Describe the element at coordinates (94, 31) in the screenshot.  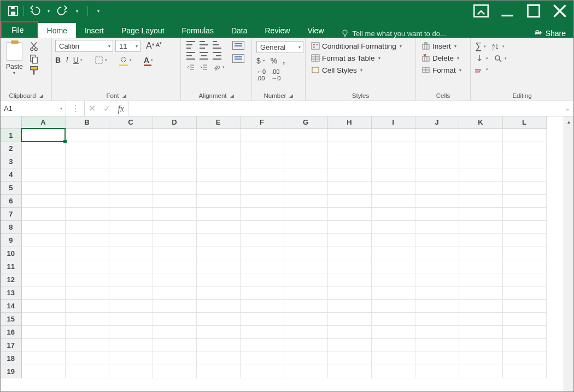
I see `tab-insert: Insert` at that location.